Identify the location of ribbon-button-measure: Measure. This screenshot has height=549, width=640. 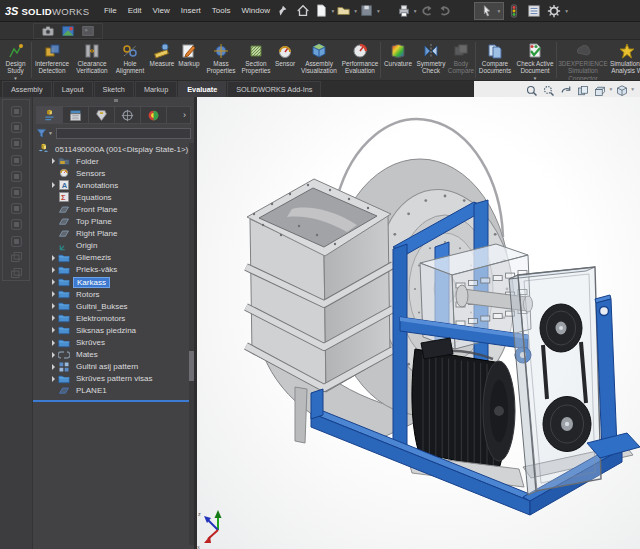
(162, 60).